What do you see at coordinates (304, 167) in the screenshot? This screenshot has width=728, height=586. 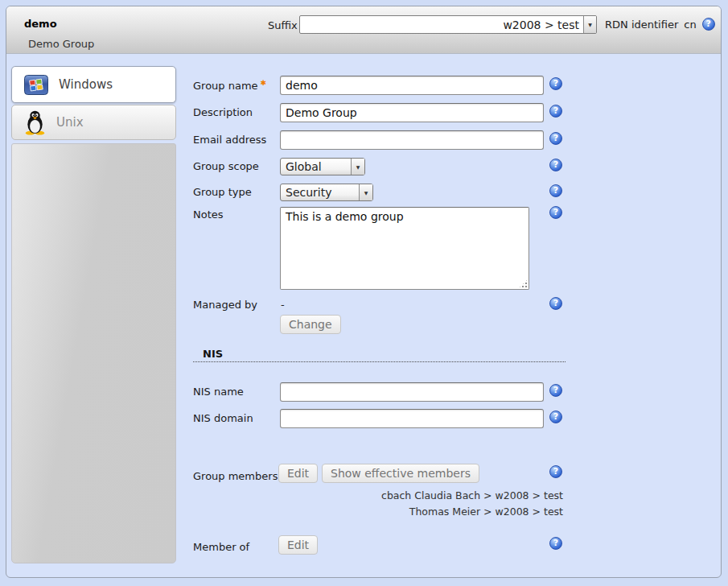 I see `group-scope-value: Global` at bounding box center [304, 167].